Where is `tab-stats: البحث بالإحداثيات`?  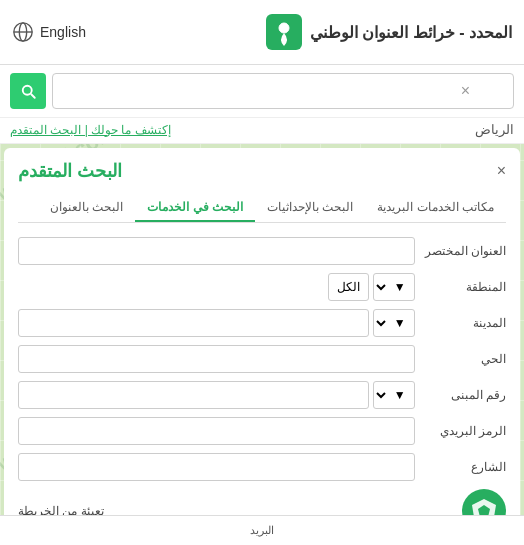 tab-stats: البحث بالإحداثيات is located at coordinates (310, 208).